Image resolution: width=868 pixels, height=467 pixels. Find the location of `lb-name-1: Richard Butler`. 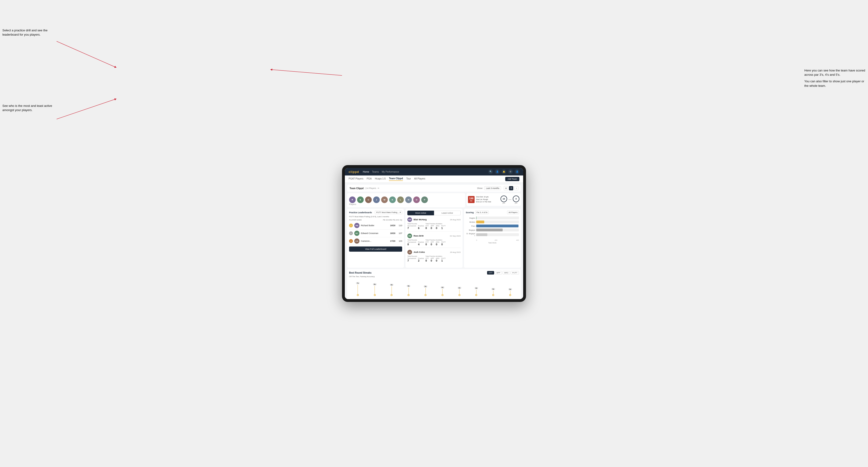

lb-name-1: Richard Butler is located at coordinates (375, 226).